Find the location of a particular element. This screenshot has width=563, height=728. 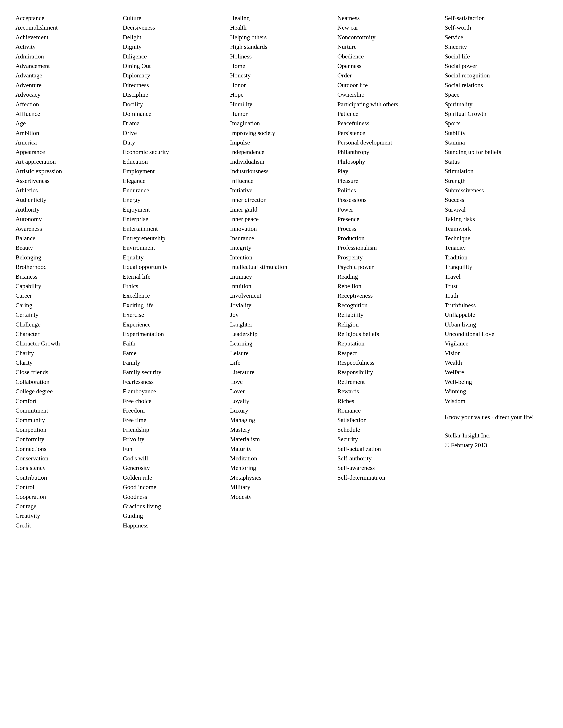

list-item: Leisure is located at coordinates (282, 353).